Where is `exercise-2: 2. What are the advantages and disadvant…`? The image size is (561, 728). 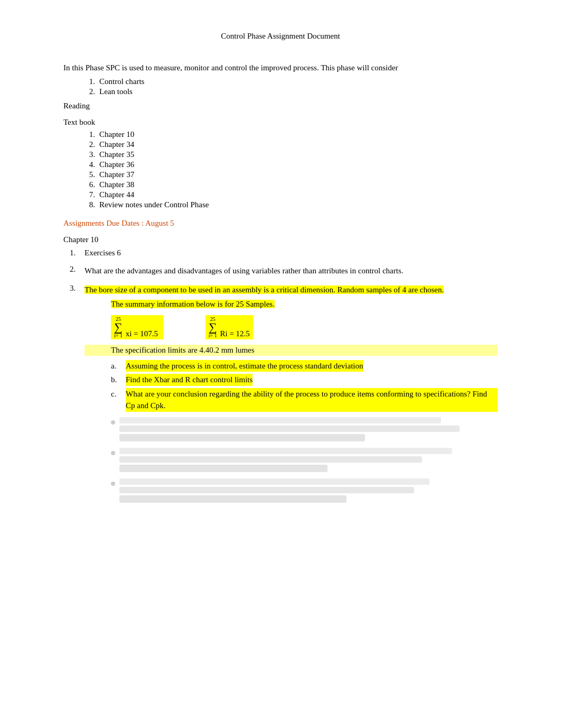
exercise-2: 2. What are the advantages and disadvant… is located at coordinates (280, 271).